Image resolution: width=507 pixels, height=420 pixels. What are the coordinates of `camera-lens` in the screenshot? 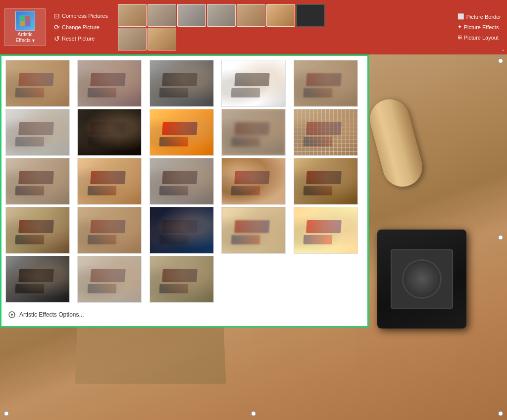 It's located at (422, 279).